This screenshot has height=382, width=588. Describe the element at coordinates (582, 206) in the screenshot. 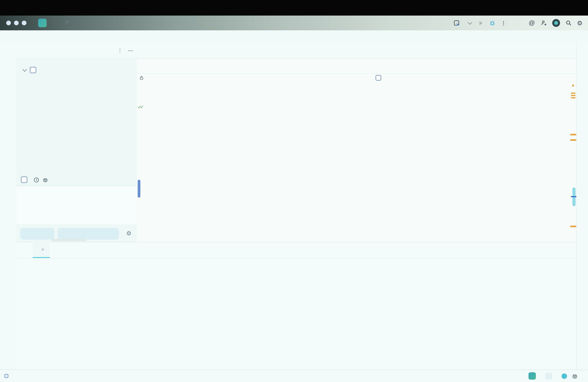

I see `right-tool-strip` at that location.